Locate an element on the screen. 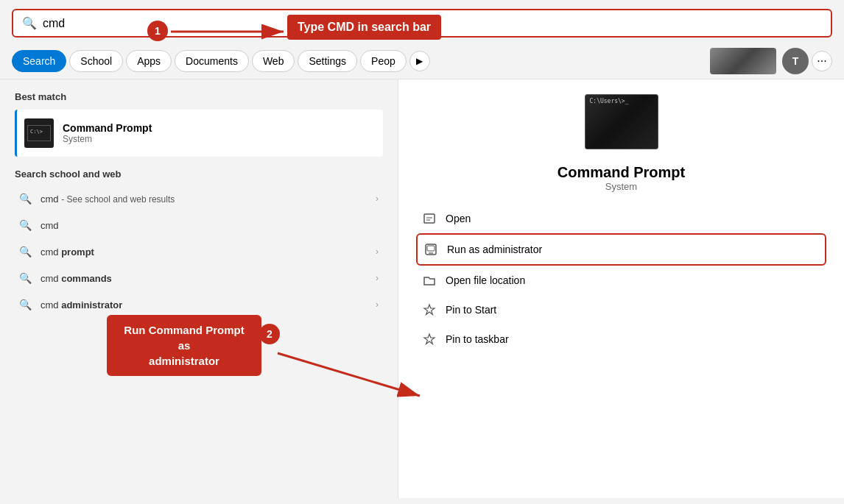 The image size is (844, 504). run-as-admin-icon is located at coordinates (431, 249).